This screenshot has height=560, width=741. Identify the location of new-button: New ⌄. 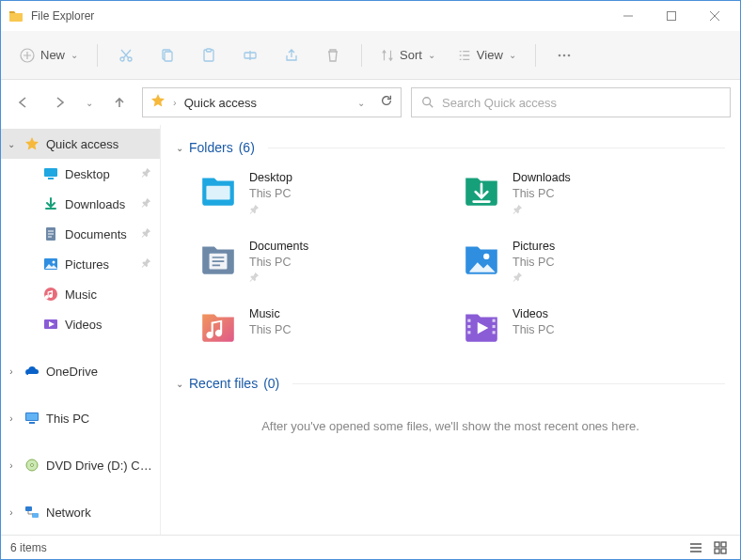
(49, 55).